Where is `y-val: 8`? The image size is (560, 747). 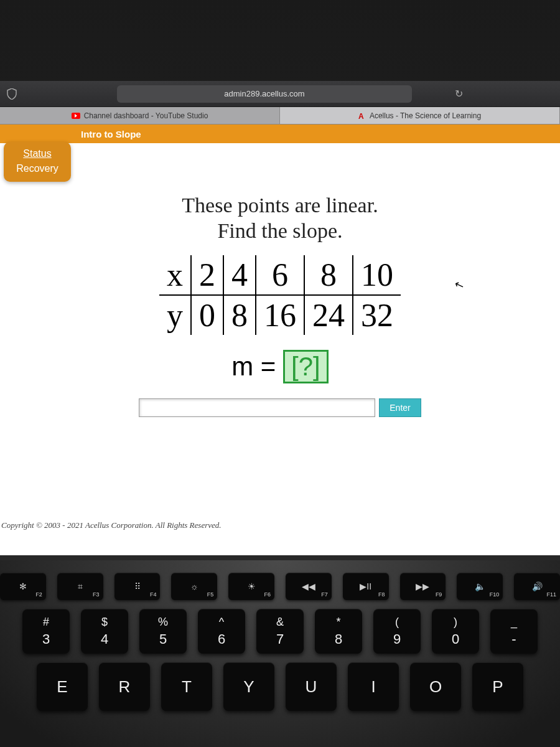
y-val: 8 is located at coordinates (240, 315).